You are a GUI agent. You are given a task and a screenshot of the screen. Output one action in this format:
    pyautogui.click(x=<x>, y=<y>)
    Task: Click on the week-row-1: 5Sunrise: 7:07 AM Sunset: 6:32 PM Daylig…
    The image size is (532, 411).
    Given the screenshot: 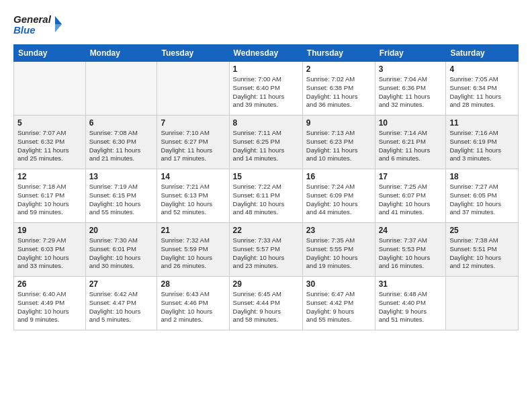 What is the action you would take?
    pyautogui.click(x=266, y=142)
    